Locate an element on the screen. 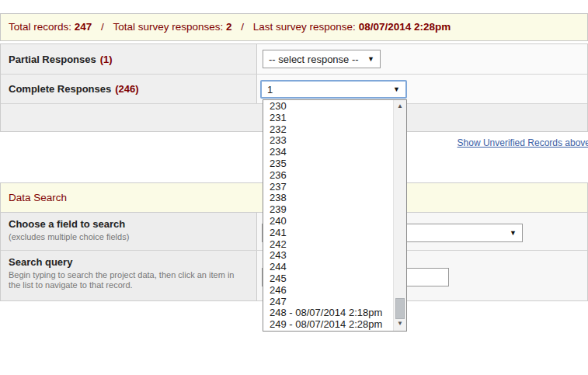 Image resolution: width=588 pixels, height=375 pixels. complete-response-select: 1 ▼ is located at coordinates (334, 89).